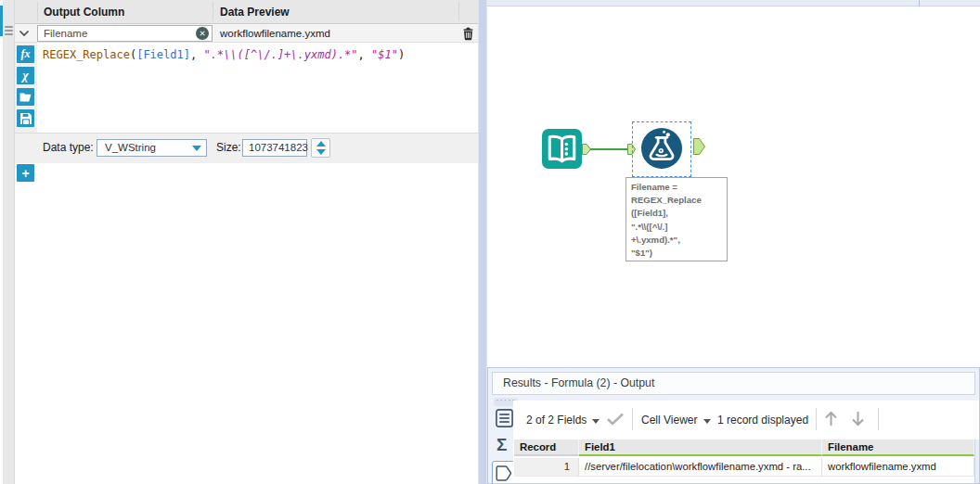 This screenshot has width=980, height=484. Describe the element at coordinates (275, 33) in the screenshot. I see `data-preview-value: workflowfilename.yxmd` at that location.